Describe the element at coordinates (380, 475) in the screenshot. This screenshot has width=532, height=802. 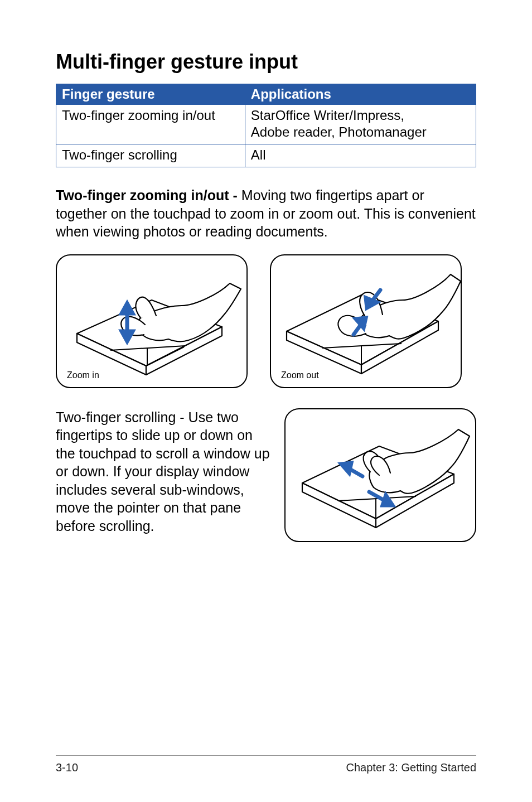
I see `scroll-figure` at that location.